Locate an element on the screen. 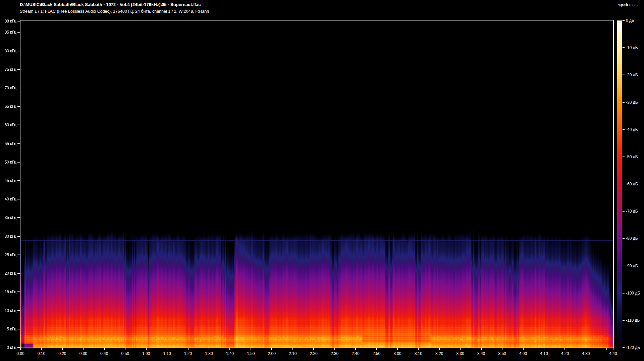 This screenshot has width=644, height=361. app-name: spek is located at coordinates (623, 5).